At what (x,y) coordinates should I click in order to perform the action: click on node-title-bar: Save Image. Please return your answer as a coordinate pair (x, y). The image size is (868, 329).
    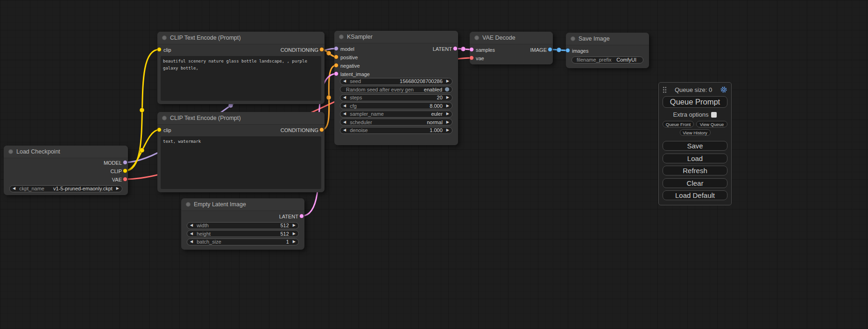
    Looking at the image, I should click on (607, 39).